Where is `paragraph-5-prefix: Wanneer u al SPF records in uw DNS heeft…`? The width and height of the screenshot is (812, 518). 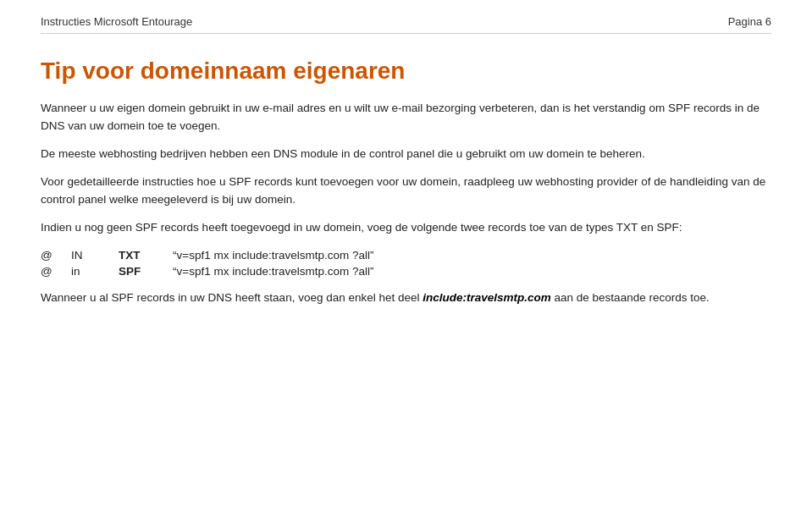 paragraph-5-prefix: Wanneer u al SPF records in uw DNS heeft… is located at coordinates (232, 298).